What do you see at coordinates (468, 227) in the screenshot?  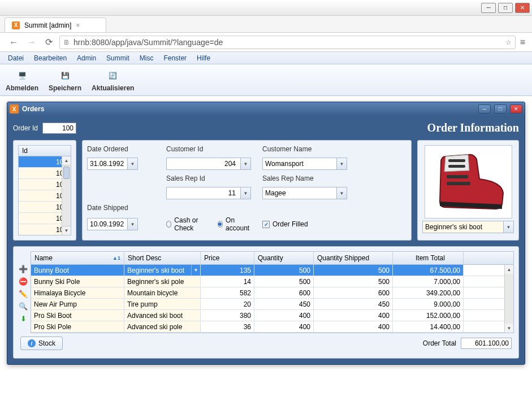 I see `product-desc-field: Beginner's ski boot▼` at bounding box center [468, 227].